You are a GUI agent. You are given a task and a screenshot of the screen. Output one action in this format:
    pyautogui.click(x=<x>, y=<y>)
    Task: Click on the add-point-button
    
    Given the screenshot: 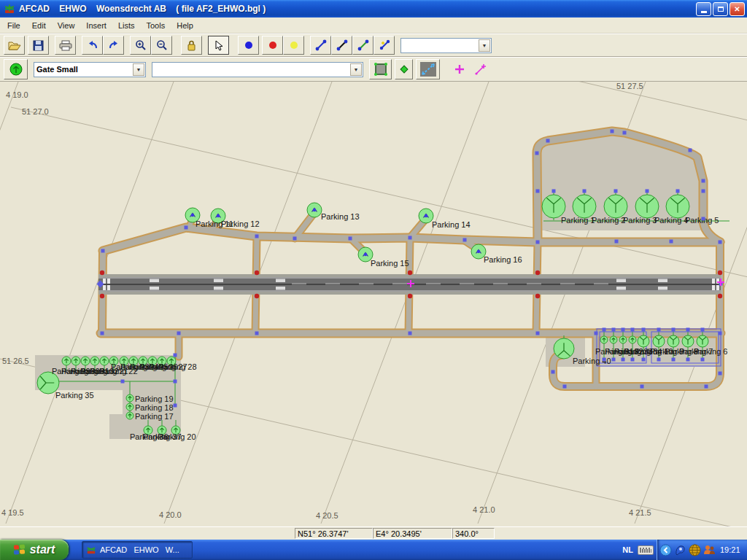 What is the action you would take?
    pyautogui.click(x=460, y=69)
    